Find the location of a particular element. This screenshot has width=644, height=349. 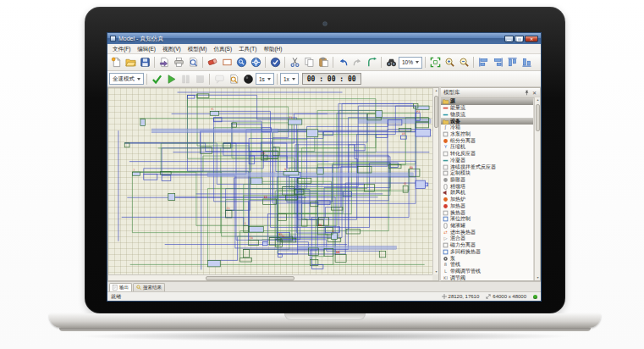

library-item-15: 加热炉 is located at coordinates (487, 200).